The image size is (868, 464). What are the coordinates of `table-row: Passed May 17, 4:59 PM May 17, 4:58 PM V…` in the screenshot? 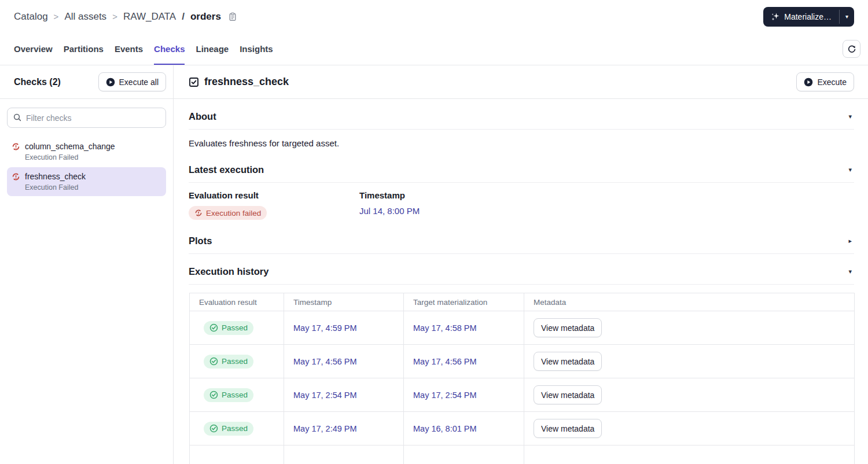 It's located at (522, 328).